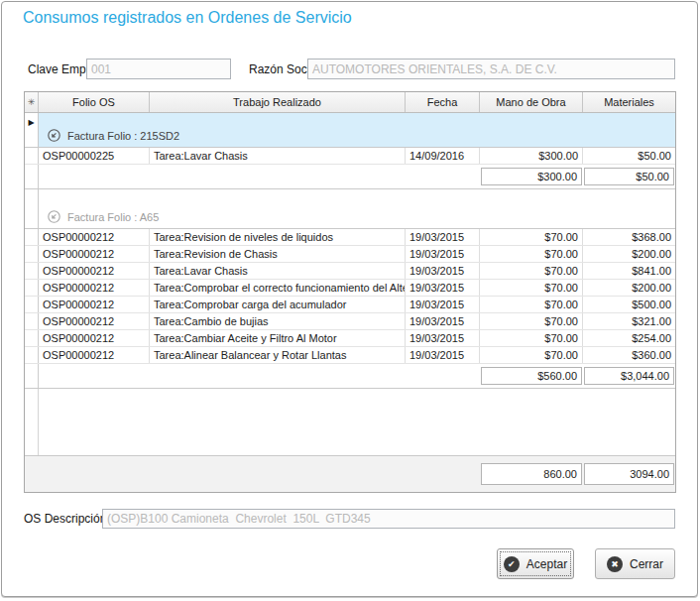 The width and height of the screenshot is (700, 601). I want to click on subtotal-materiales: $50.00, so click(629, 177).